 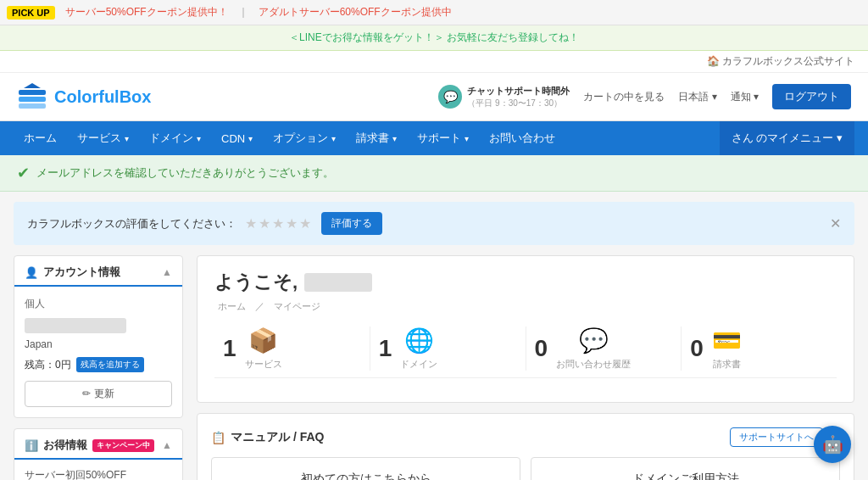 What do you see at coordinates (644, 97) in the screenshot?
I see `header-right: 💬 チャットサポート時間外 （平日 9：30〜17：30） カートの中を見る 日…` at bounding box center [644, 97].